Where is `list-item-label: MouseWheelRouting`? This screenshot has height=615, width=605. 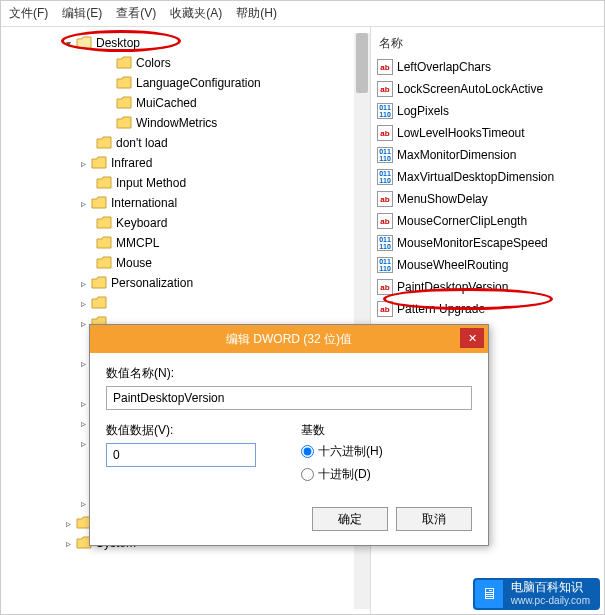
list-item-label: MouseWheelRouting is located at coordinates (452, 265).